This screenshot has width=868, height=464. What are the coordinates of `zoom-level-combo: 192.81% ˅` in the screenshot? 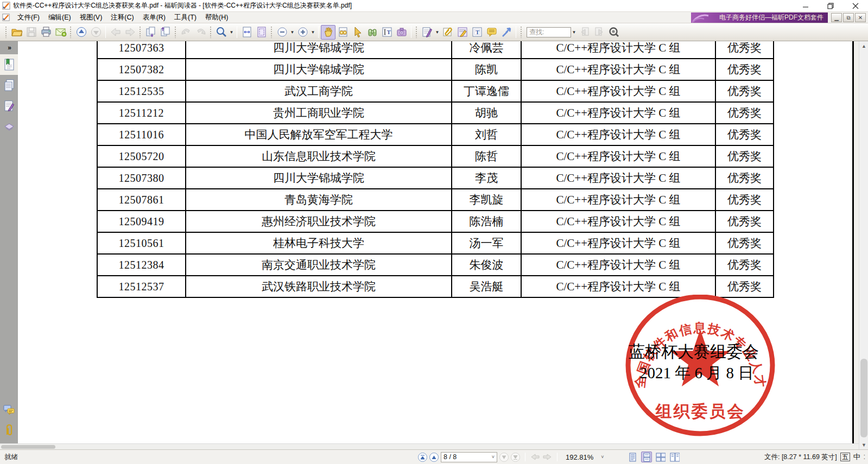 It's located at (585, 457).